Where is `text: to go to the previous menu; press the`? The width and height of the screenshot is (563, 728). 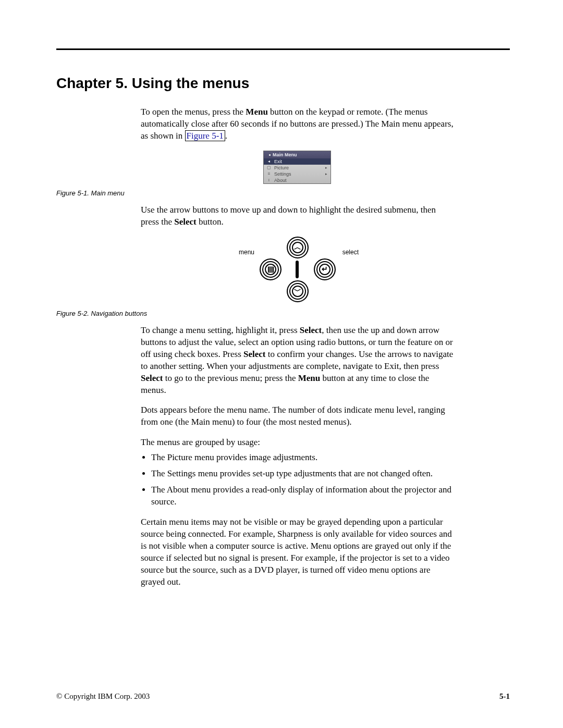
text: to go to the previous menu; press the is located at coordinates (230, 378).